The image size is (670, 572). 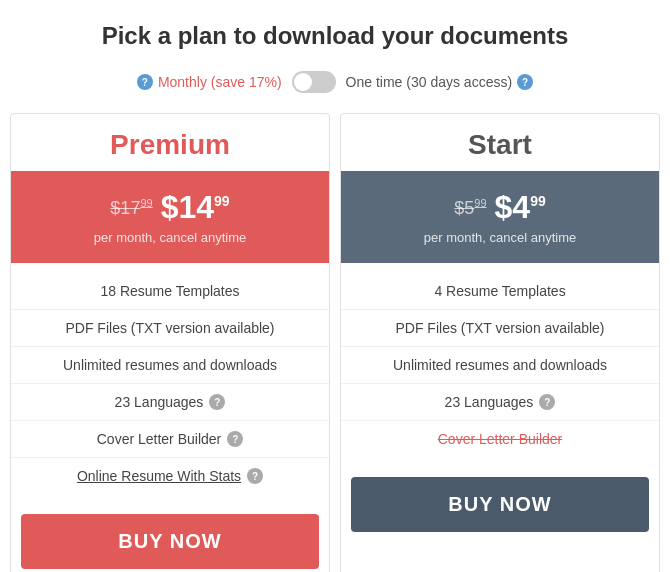 I want to click on feature-help-icon-premium-3: ?, so click(x=217, y=402).